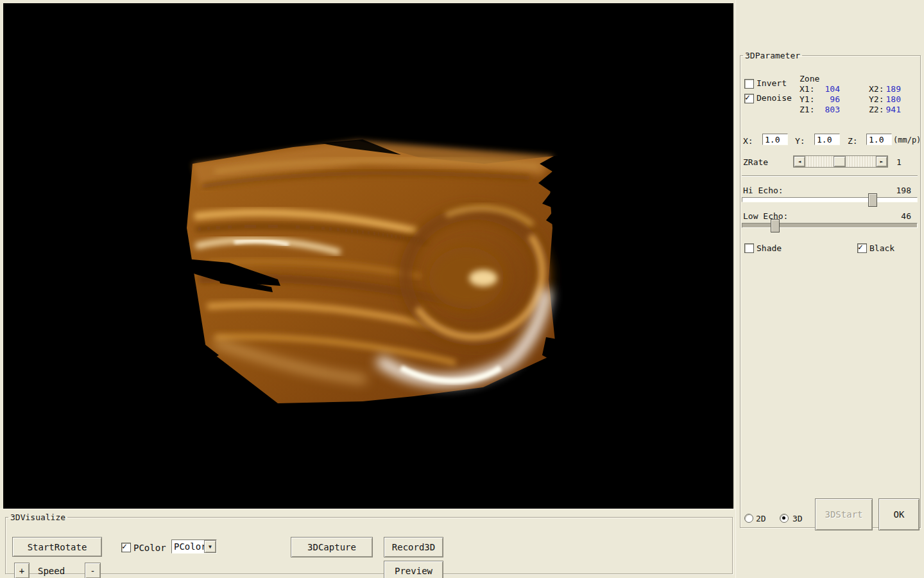 The height and width of the screenshot is (578, 924). Describe the element at coordinates (126, 547) in the screenshot. I see `pcolor-checkbox: ✓` at that location.